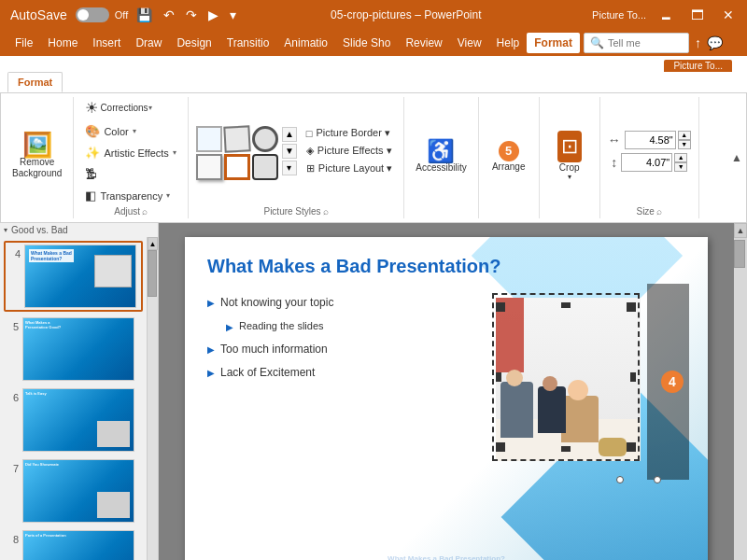 The width and height of the screenshot is (747, 560). Describe the element at coordinates (93, 174) in the screenshot. I see `compress-button: 🗜` at that location.